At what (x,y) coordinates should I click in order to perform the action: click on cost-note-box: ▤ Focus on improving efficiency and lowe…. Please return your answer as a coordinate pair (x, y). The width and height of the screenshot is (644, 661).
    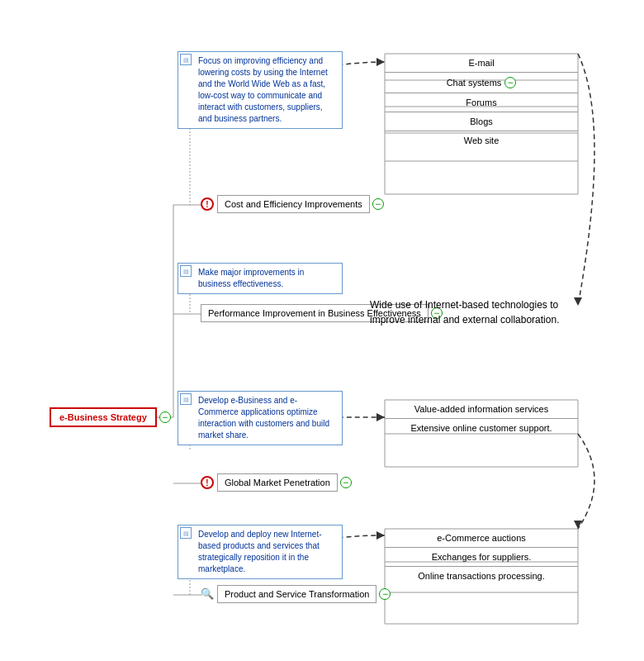
    Looking at the image, I should click on (260, 90).